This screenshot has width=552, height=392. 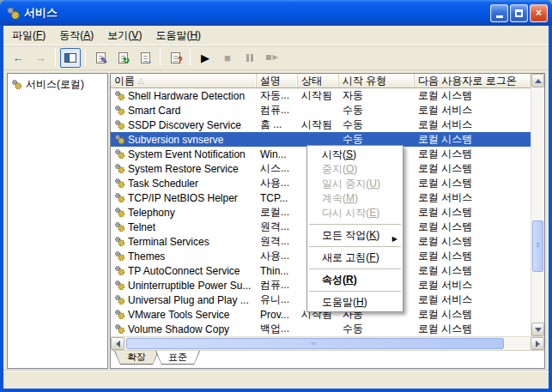 I want to click on table-row: Smart Card 컴퓨... 수동 로컬 서비스, so click(x=321, y=110).